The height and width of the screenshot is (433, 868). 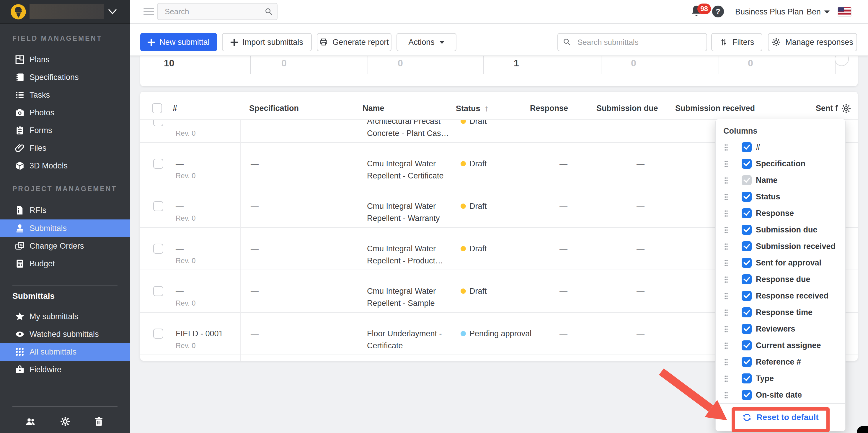 I want to click on column-toggle-response-received: Response received, so click(x=780, y=296).